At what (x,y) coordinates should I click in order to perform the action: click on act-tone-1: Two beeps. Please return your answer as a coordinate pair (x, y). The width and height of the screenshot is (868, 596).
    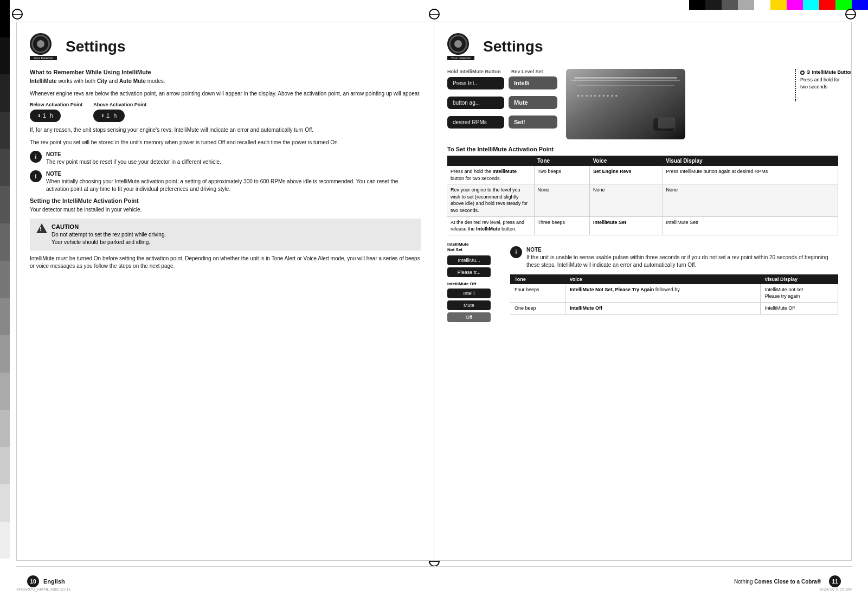
    Looking at the image, I should click on (562, 175).